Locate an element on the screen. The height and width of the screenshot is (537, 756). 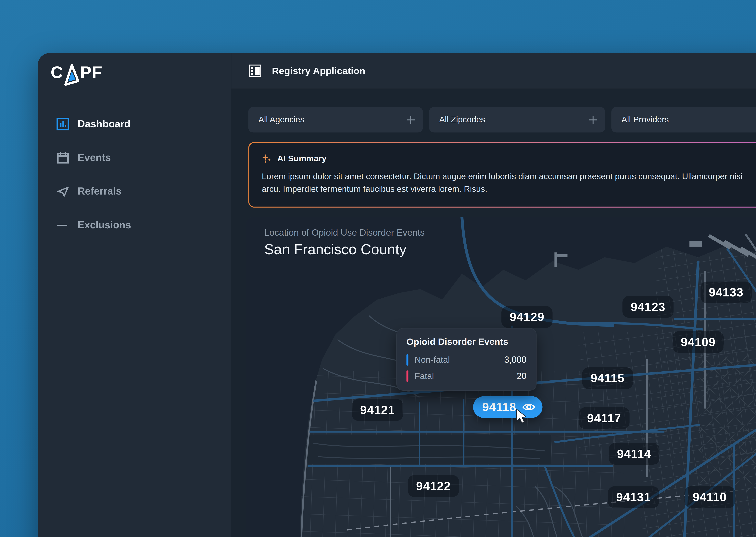
map-title: San Francisco County is located at coordinates (345, 249).